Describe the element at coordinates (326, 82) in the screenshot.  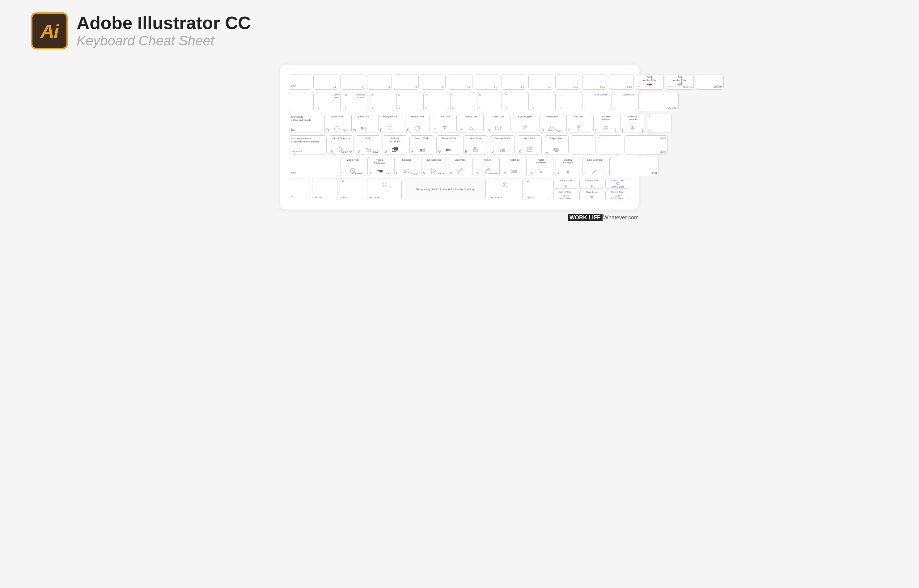
I see `key-f1: F1` at that location.